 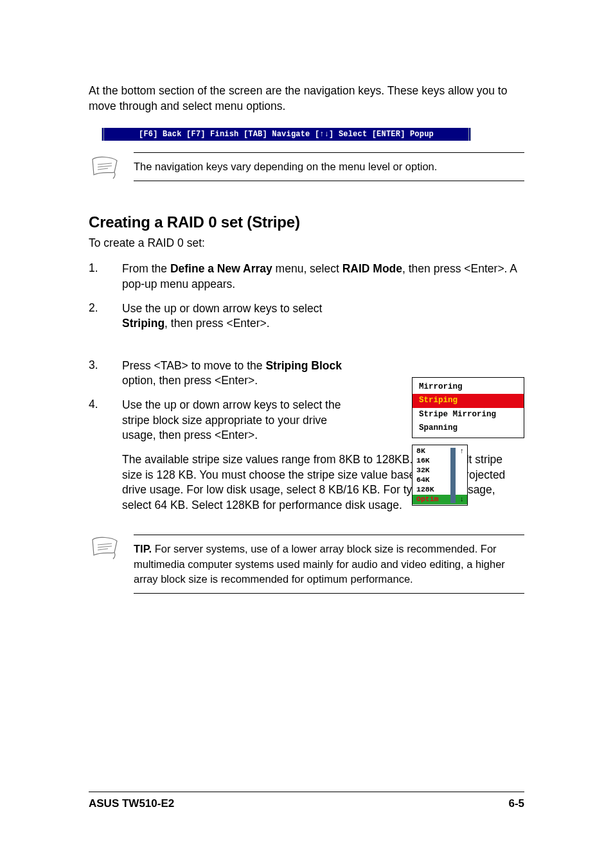 I want to click on raid-mode-option-striping: Striping, so click(x=468, y=401).